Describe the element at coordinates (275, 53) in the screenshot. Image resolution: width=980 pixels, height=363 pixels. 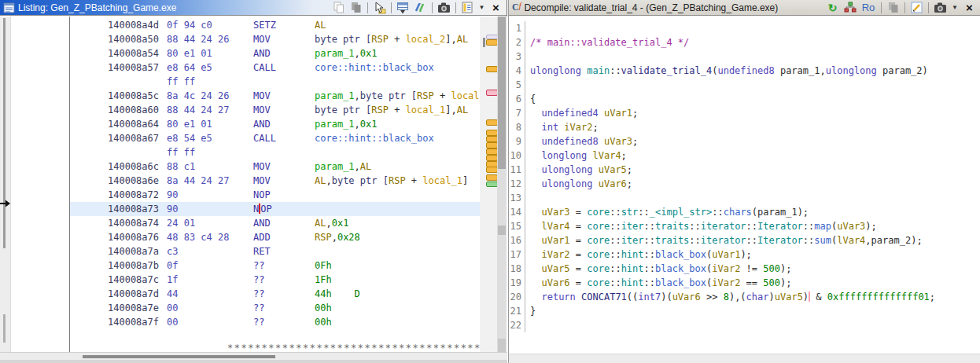
I see `listing-row: 140008a5480 e1 01ANDparam_1,0x1` at that location.